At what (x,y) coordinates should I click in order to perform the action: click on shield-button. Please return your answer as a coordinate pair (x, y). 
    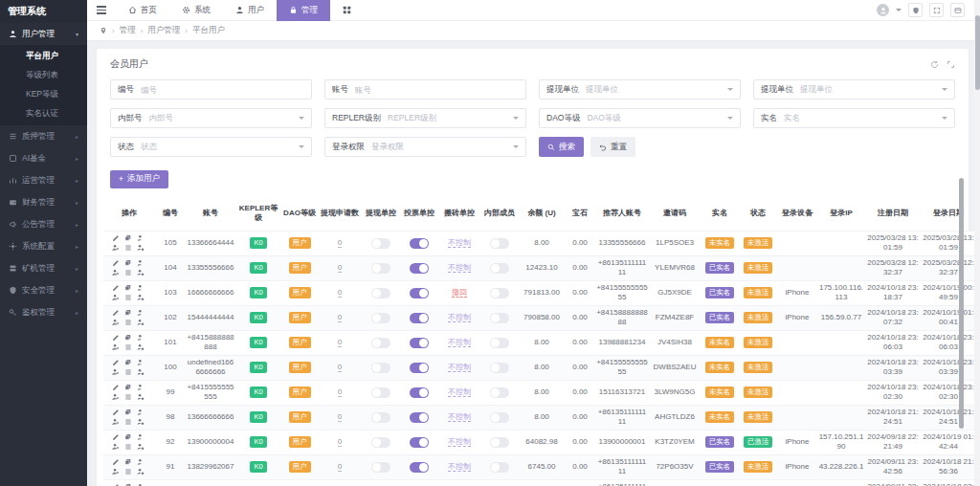
    Looking at the image, I should click on (915, 10).